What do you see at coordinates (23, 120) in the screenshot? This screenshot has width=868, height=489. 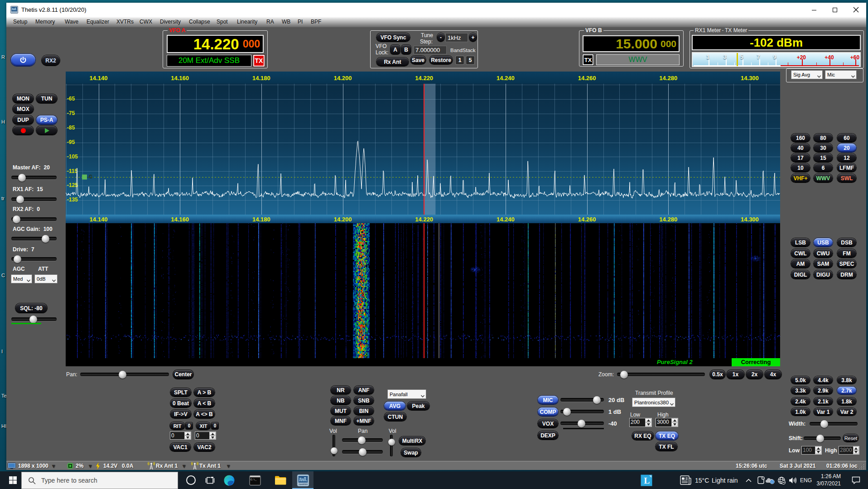 I see `dup-button: DUP` at bounding box center [23, 120].